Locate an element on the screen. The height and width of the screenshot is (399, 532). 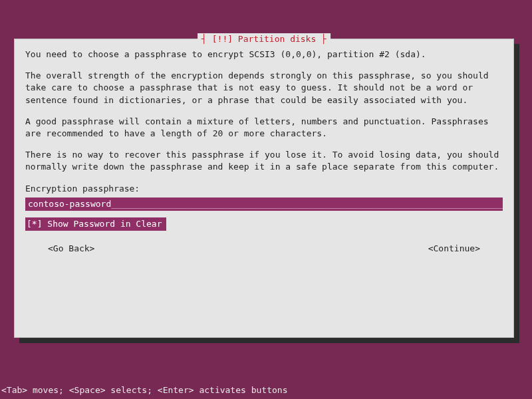
continue-button: <Continue> is located at coordinates (454, 249).